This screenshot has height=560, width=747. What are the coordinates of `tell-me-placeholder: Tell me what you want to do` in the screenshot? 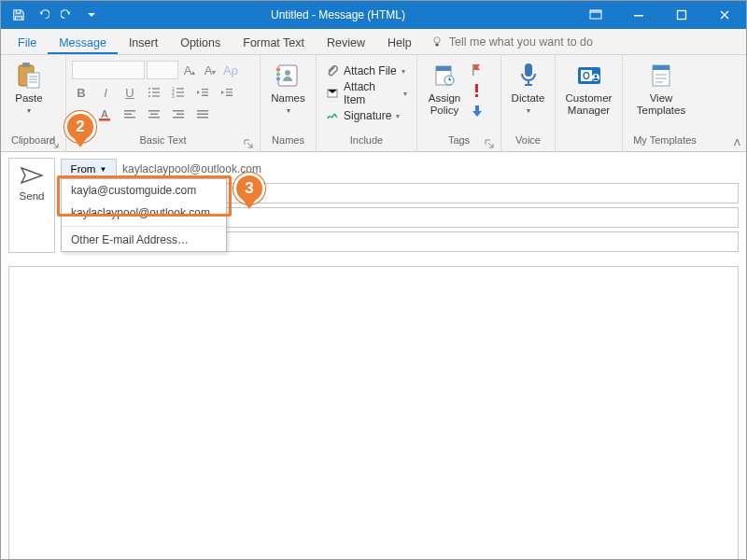 It's located at (521, 42).